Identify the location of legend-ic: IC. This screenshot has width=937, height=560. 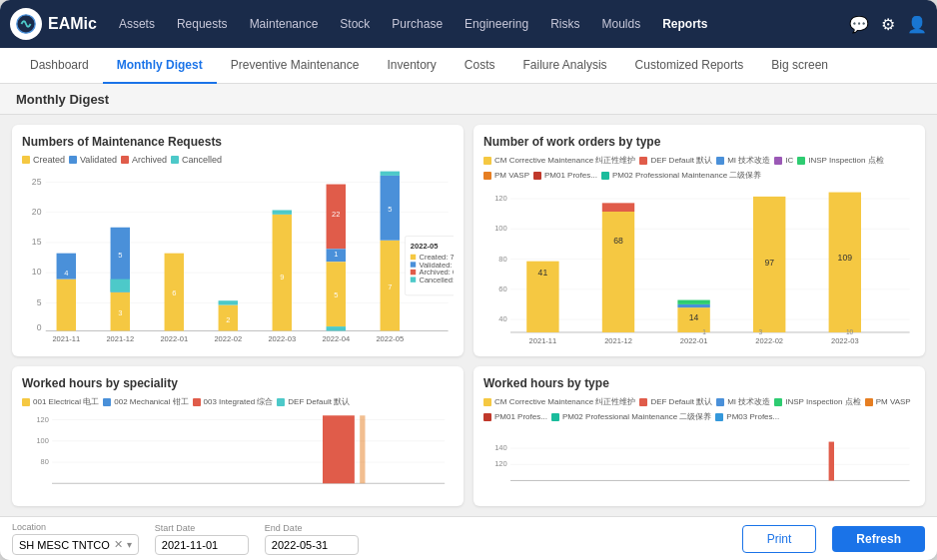
(783, 160).